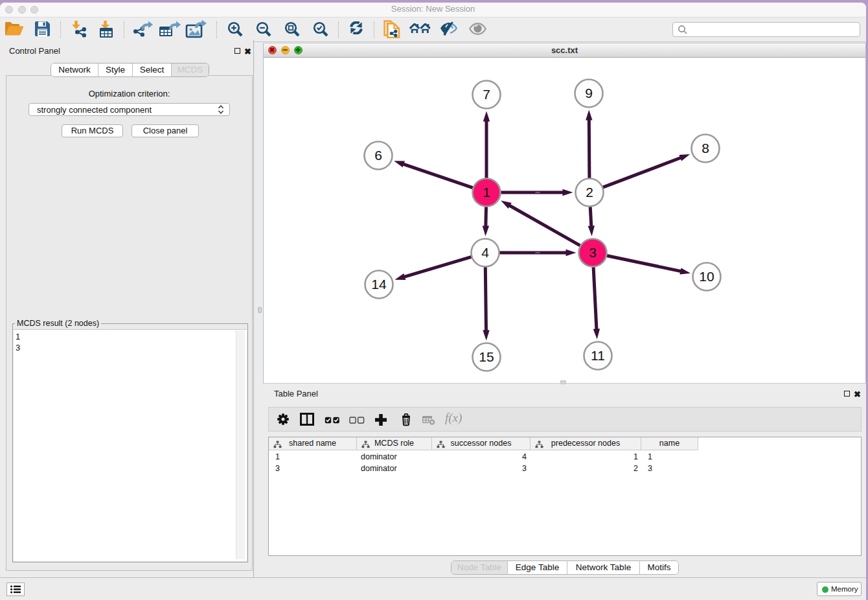 This screenshot has width=868, height=600. What do you see at coordinates (379, 284) in the screenshot?
I see `svg-text: 14` at bounding box center [379, 284].